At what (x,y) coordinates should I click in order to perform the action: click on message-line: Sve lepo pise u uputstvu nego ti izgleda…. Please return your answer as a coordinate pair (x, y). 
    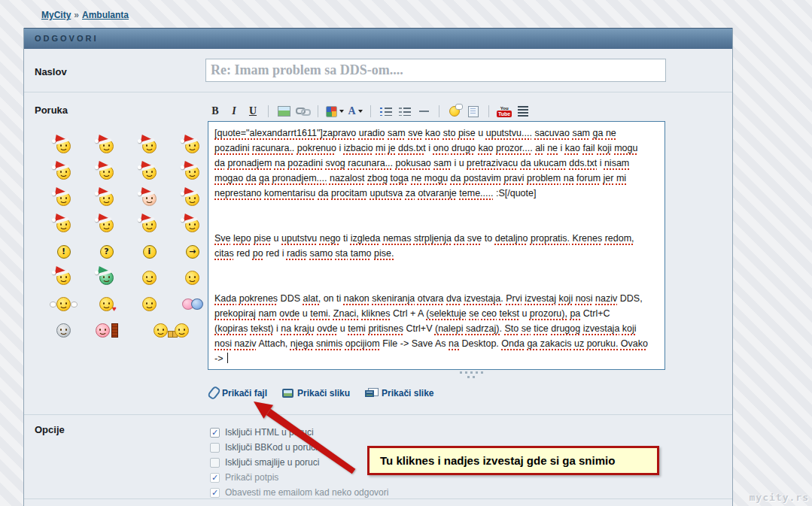
    Looking at the image, I should click on (436, 238).